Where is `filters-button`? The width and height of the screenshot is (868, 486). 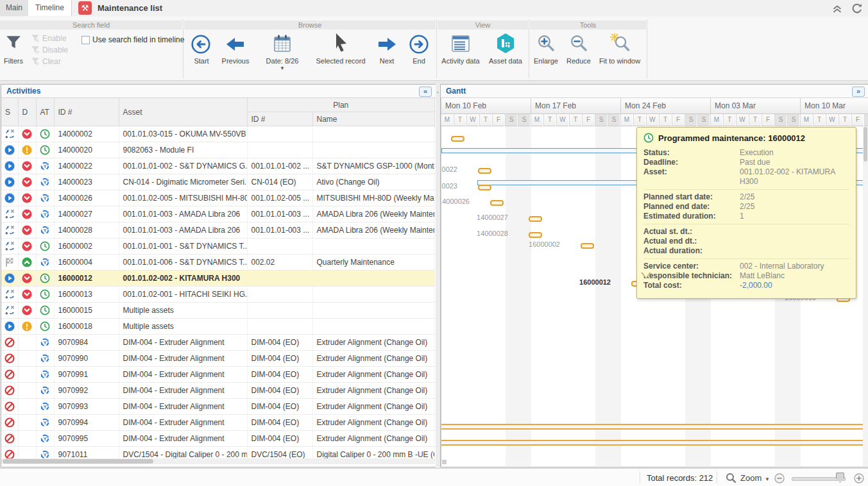 filters-button is located at coordinates (13, 44).